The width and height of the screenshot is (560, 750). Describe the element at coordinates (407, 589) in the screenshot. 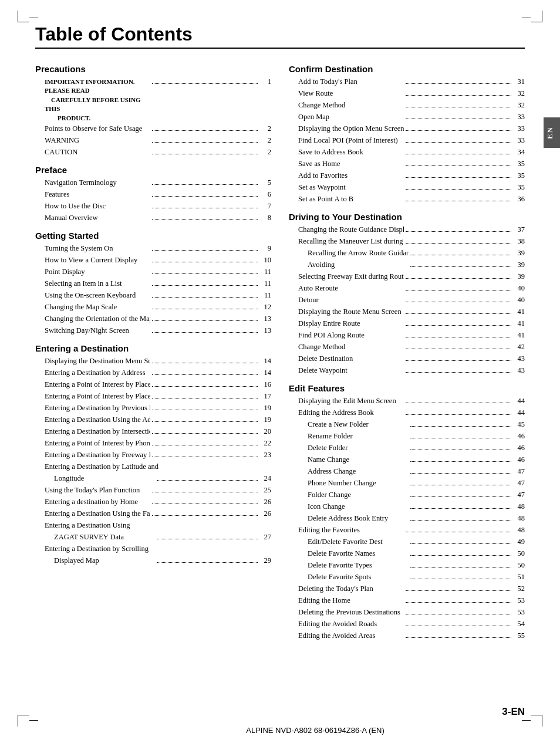

I see `list-item: Deleting the Today's Plan 52` at that location.